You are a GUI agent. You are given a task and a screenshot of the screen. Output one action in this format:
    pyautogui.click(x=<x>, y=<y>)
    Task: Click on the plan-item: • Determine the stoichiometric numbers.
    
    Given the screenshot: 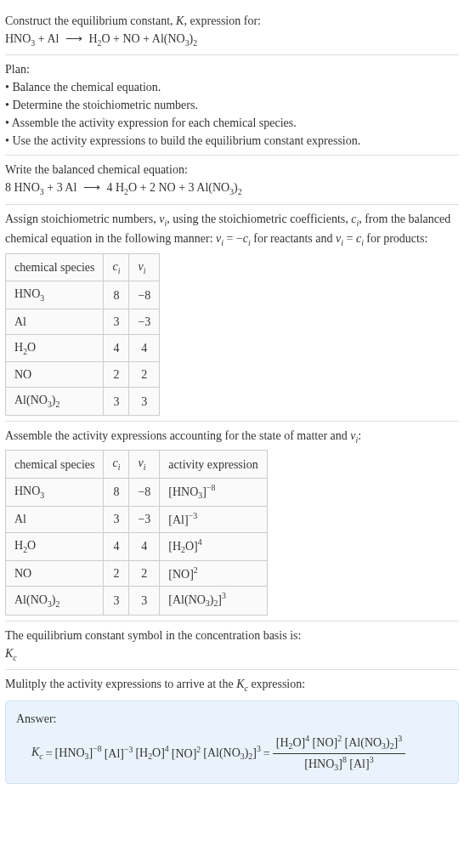 What is the action you would take?
    pyautogui.click(x=232, y=105)
    